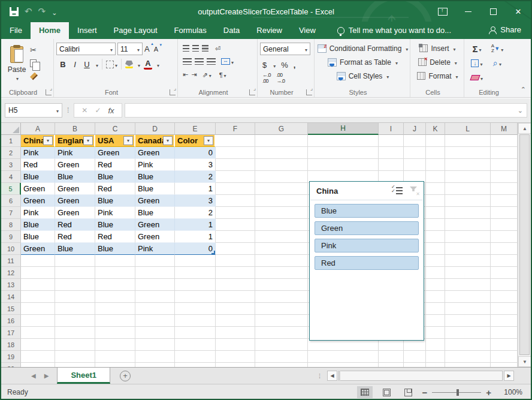  I want to click on underline-dropdown-icon, so click(96, 65).